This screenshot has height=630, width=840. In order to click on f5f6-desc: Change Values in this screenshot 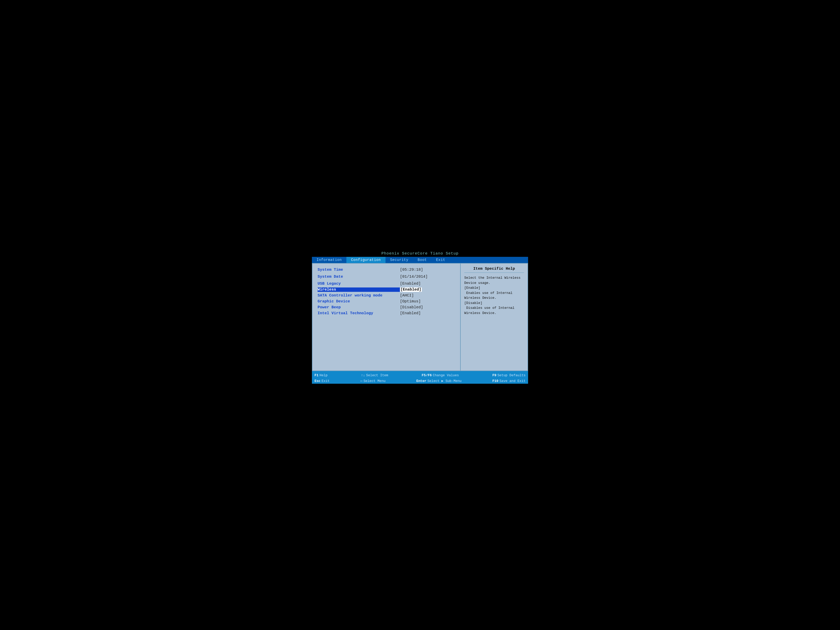, I will do `click(446, 375)`.